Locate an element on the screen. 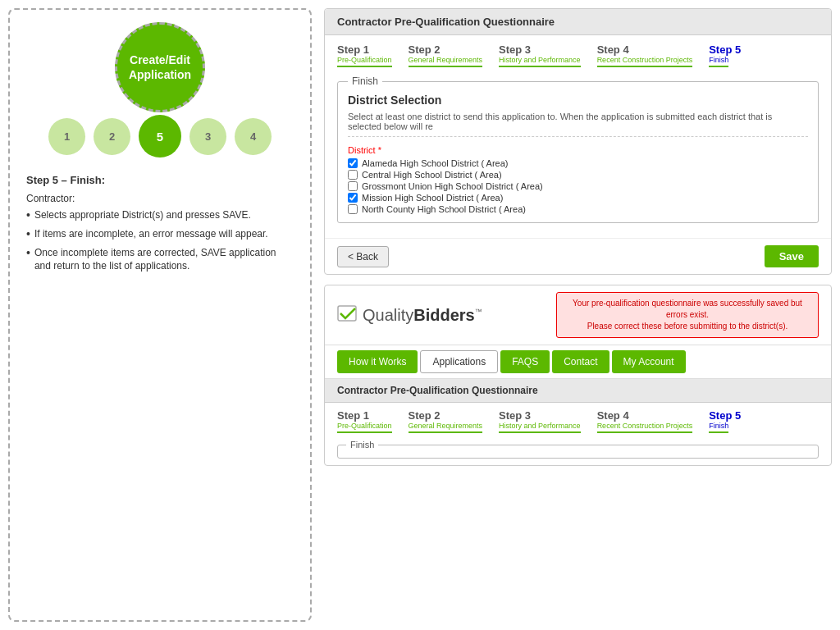 This screenshot has height=630, width=840. form-tab-header: Contractor Pre-Qualification Questionnai… is located at coordinates (578, 22).